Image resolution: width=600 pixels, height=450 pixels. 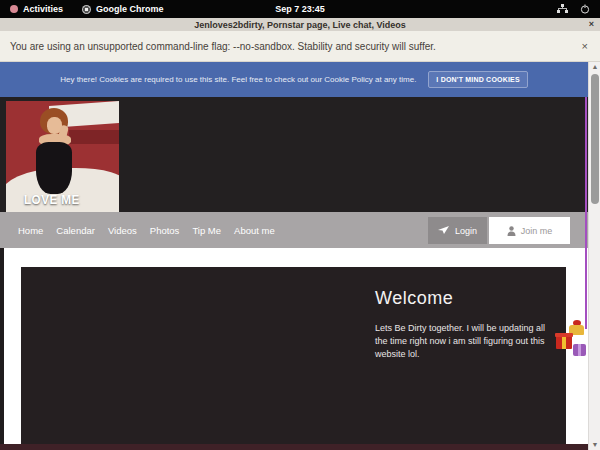 I want to click on activities-button: Activities, so click(x=43, y=9).